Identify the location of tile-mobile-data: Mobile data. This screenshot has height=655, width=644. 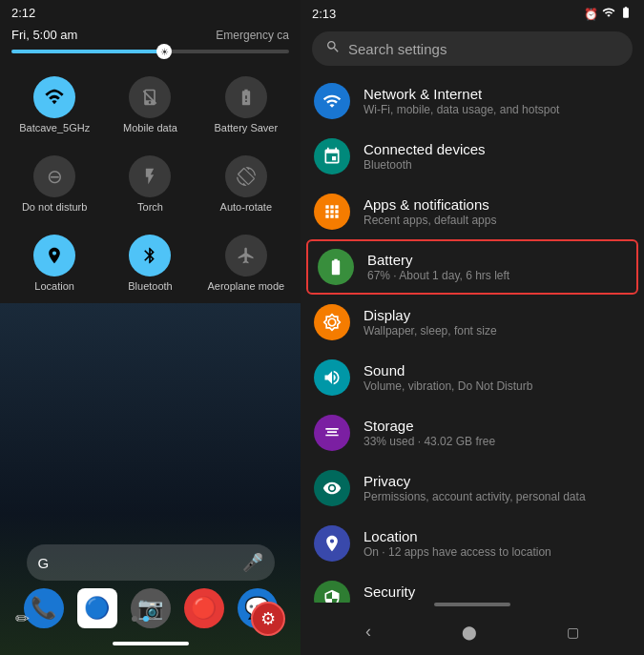
(150, 103).